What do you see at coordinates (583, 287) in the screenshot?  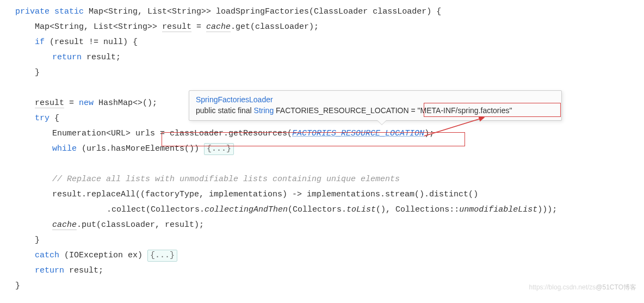 I see `watermark: https://blog.csdn.net/zs@51CTO博客` at bounding box center [583, 287].